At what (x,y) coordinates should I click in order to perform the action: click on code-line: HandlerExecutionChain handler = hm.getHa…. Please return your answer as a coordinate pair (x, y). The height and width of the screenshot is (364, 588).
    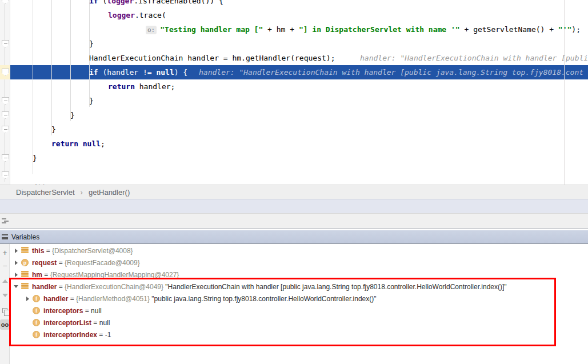
    Looking at the image, I should click on (212, 58).